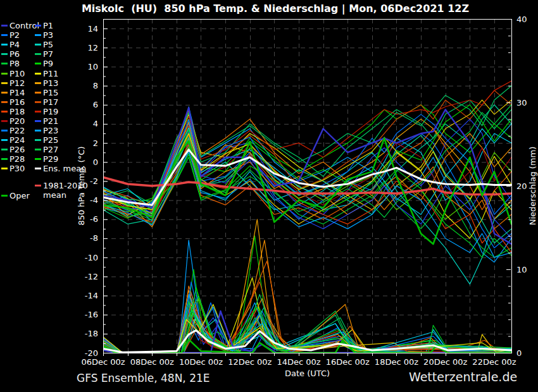  I want to click on legend-item-p13: P13, so click(62, 83).